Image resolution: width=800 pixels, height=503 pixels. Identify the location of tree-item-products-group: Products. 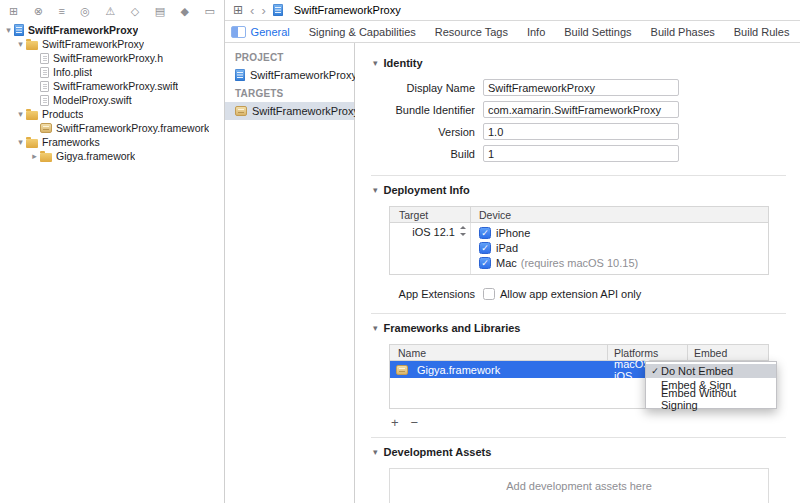
(112, 114).